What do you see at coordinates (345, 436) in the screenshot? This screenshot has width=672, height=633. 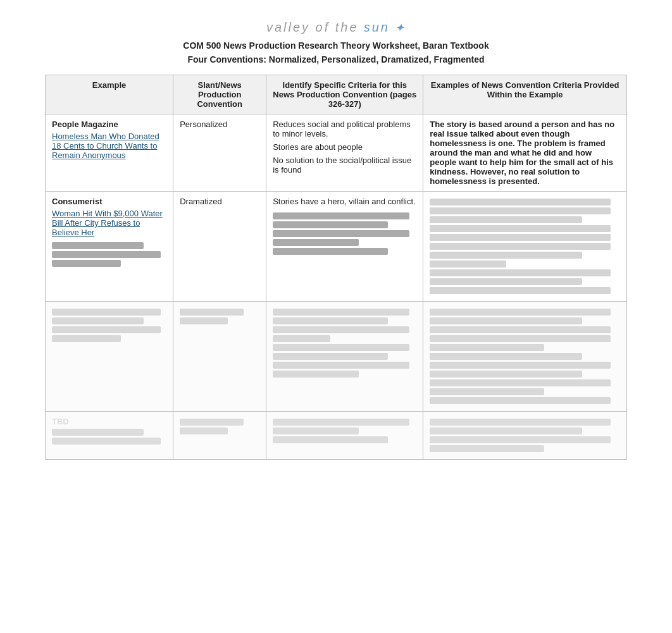 I see `row4-criteria` at bounding box center [345, 436].